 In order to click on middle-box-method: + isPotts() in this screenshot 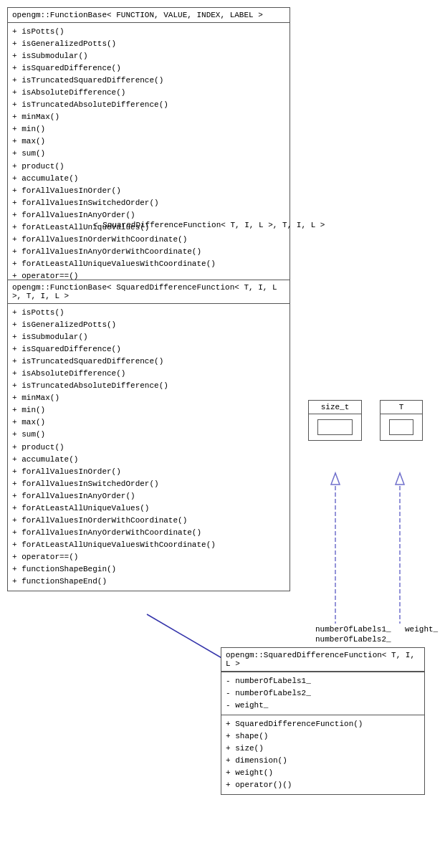, I will do `click(149, 313)`.